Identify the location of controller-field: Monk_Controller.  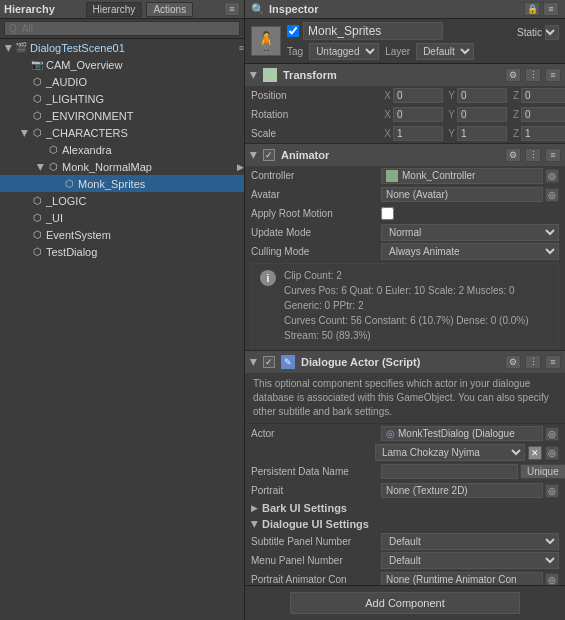
(462, 176).